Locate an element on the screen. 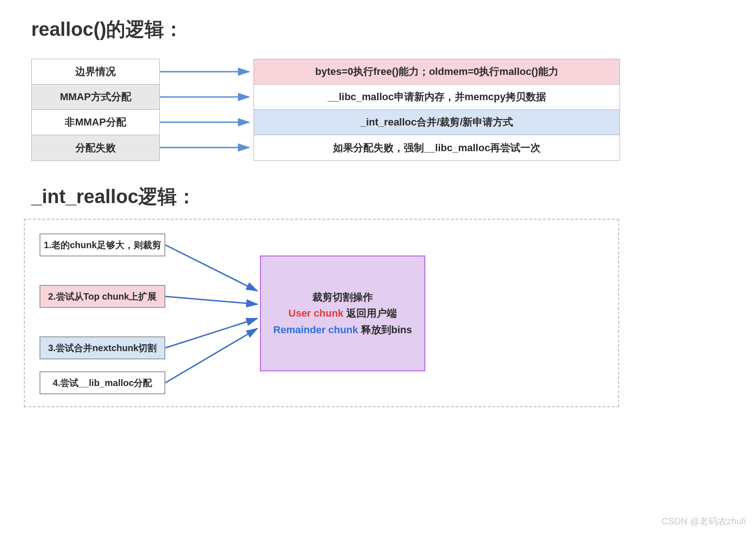  top-left-row-0: 边界情况 is located at coordinates (96, 72).